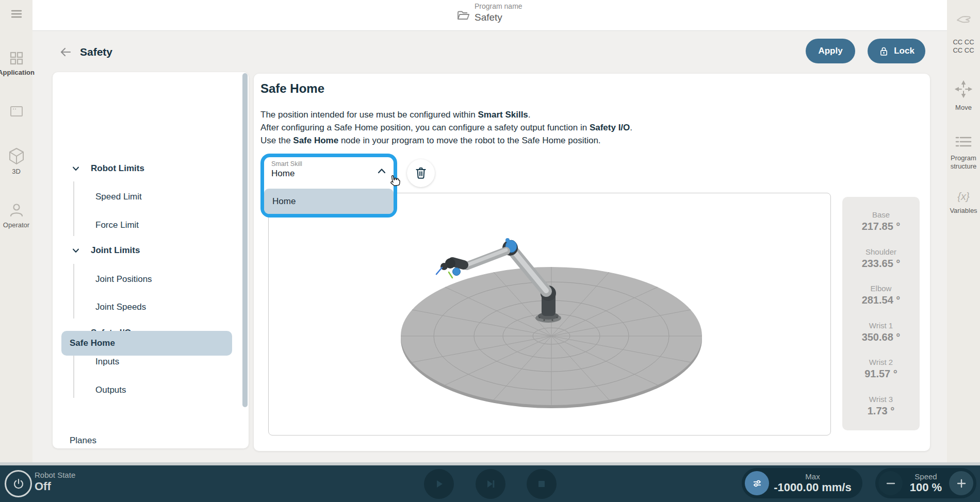 The width and height of the screenshot is (980, 502). I want to click on sliders-icon, so click(757, 483).